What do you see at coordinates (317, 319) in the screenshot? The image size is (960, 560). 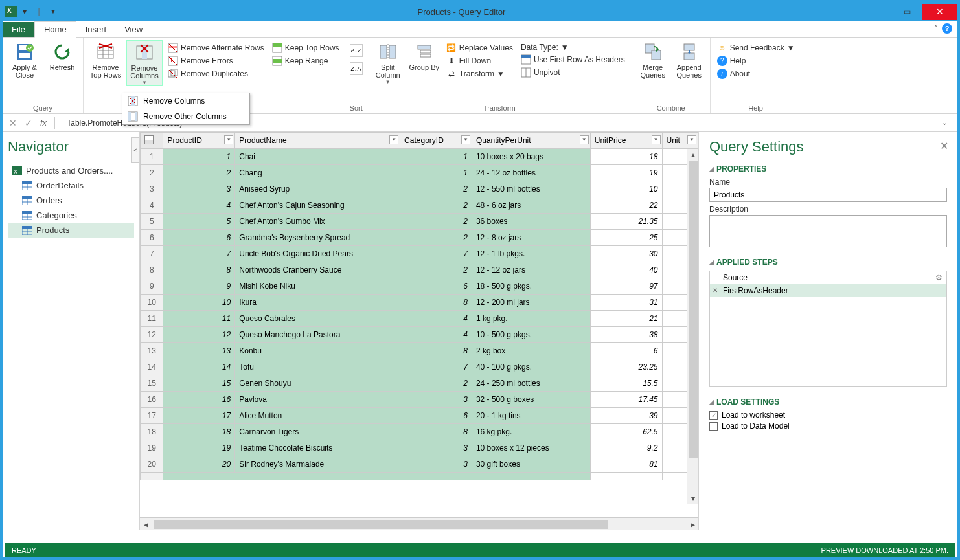 I see `cell-productname: Queso Cabrales` at bounding box center [317, 319].